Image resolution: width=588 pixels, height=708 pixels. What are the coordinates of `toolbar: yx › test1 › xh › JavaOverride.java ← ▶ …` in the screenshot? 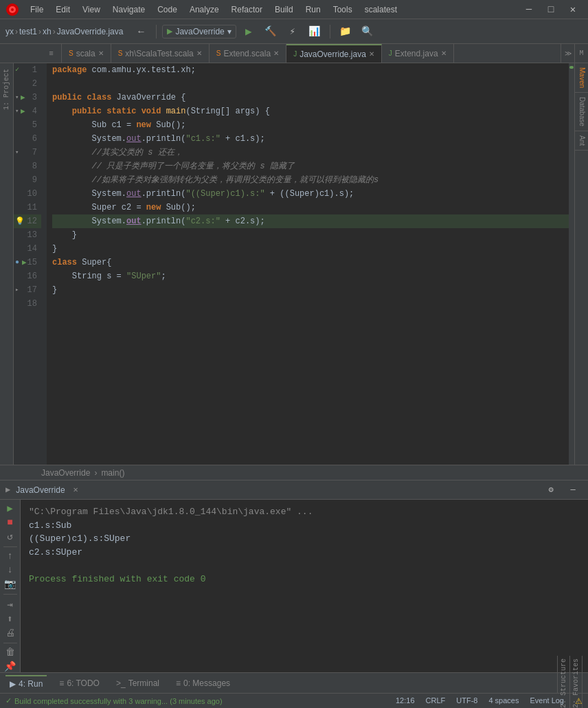 It's located at (294, 32).